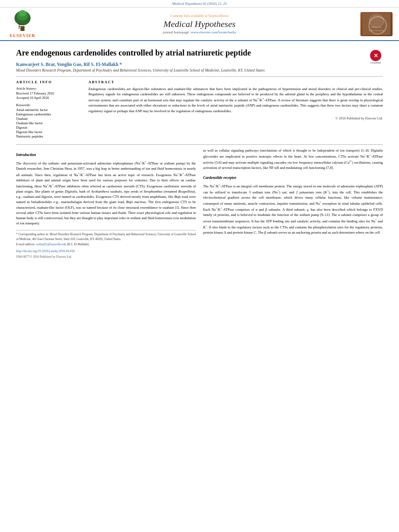 Image resolution: width=399 pixels, height=532 pixels. What do you see at coordinates (23, 24) in the screenshot?
I see `elsevier-logo: ELSEVIER` at bounding box center [23, 24].